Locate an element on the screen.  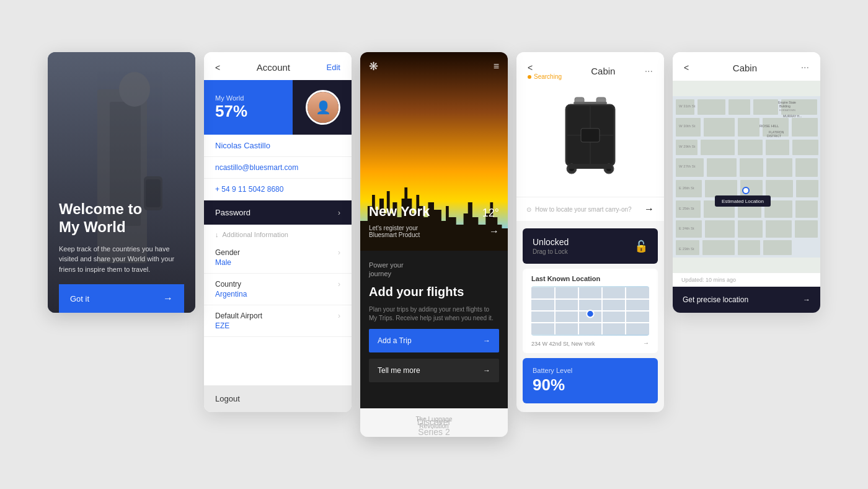
country-chevron-icon: › is located at coordinates (339, 284).